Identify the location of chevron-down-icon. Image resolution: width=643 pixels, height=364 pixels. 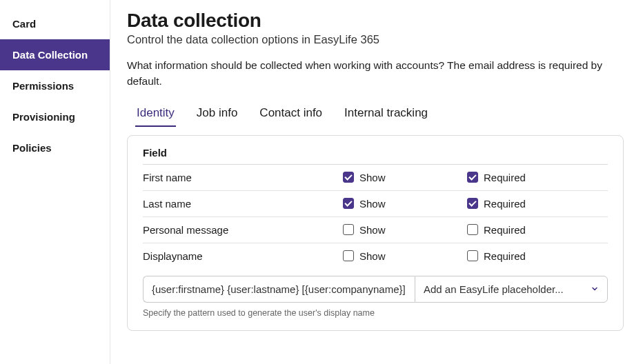
(595, 289).